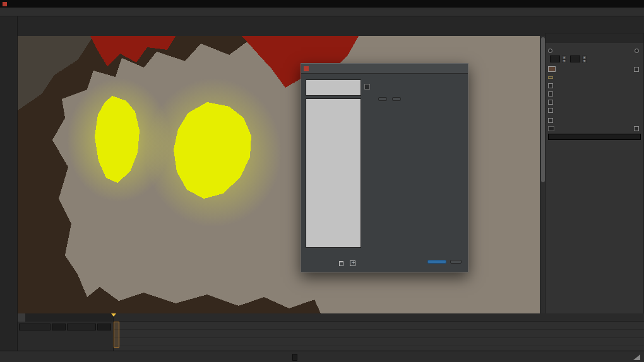 The image size is (644, 362). Describe the element at coordinates (81, 327) in the screenshot. I see `glow-slider` at that location.